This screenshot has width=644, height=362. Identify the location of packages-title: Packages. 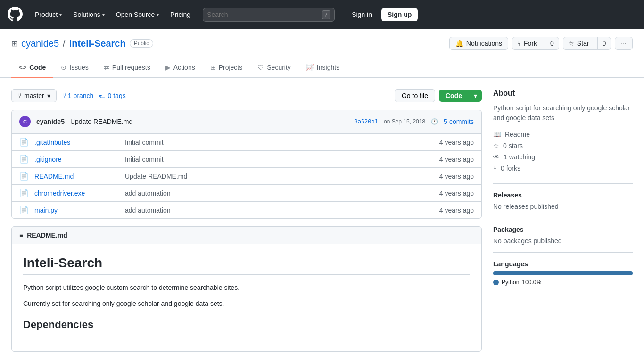
(563, 230).